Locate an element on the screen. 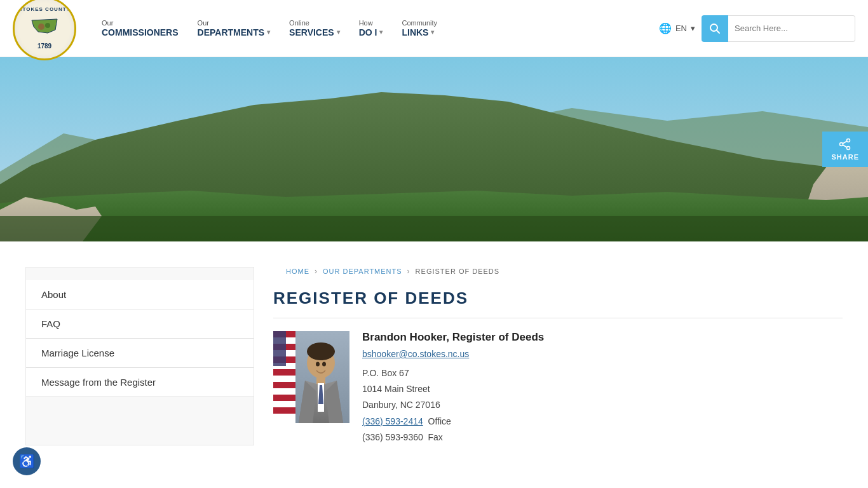 The width and height of the screenshot is (868, 488). nav-departments: Our DEPARTMENTS ▾ is located at coordinates (234, 29).